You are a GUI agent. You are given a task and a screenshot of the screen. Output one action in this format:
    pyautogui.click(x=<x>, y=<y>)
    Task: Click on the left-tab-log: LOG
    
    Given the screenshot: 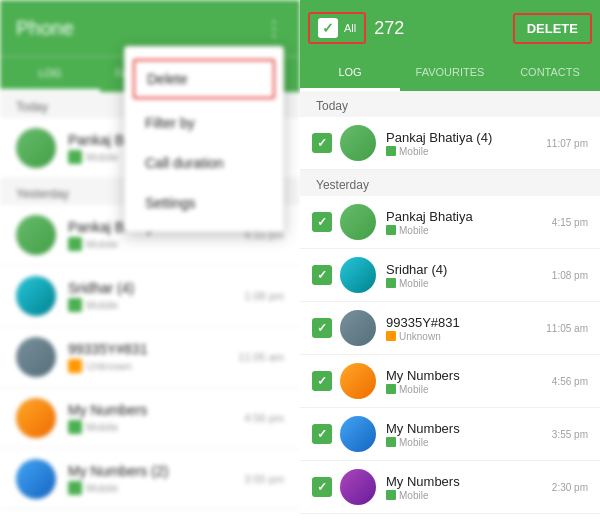 What is the action you would take?
    pyautogui.click(x=50, y=74)
    